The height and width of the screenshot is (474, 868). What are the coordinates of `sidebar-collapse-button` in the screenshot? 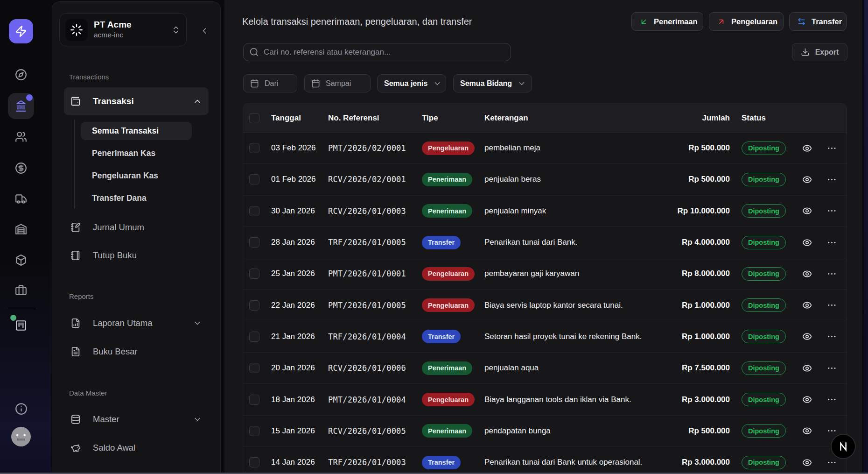 It's located at (204, 31).